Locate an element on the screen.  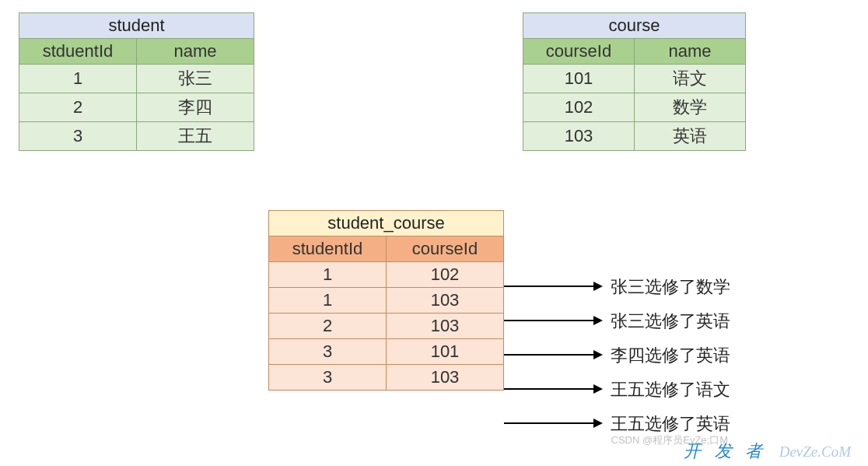
table-row: 102 数学 is located at coordinates (635, 107).